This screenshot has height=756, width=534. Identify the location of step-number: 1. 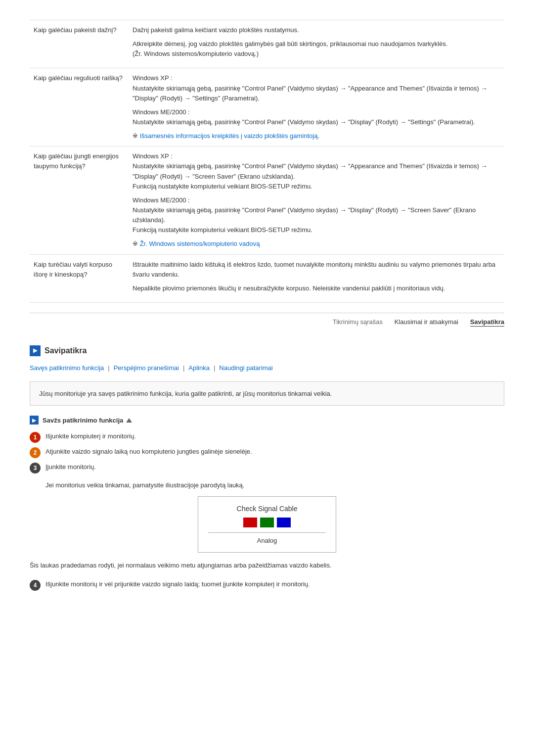
(35, 437).